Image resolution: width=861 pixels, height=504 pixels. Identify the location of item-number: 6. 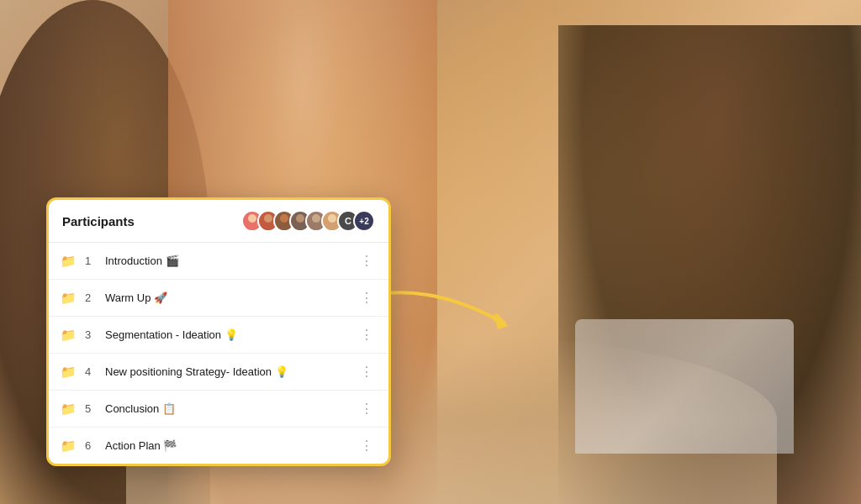
(91, 445).